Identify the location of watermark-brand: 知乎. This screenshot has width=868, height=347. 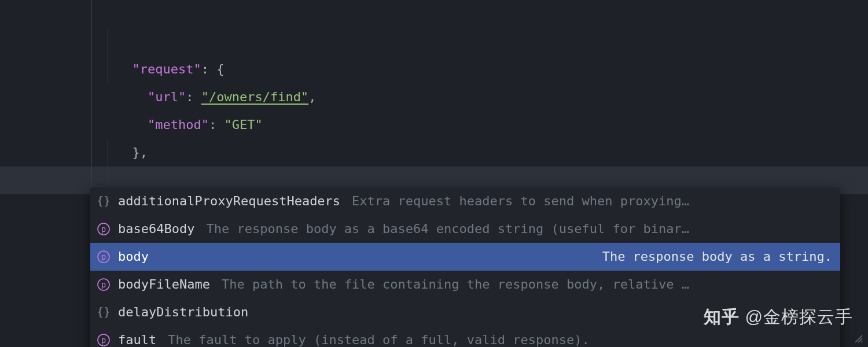
(722, 317).